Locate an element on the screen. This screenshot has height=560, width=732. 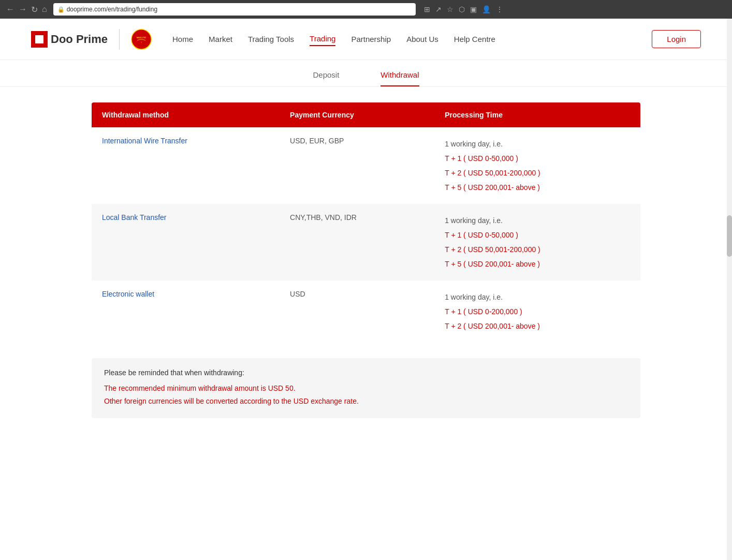
nav-help-centre: Help Centre is located at coordinates (475, 39).